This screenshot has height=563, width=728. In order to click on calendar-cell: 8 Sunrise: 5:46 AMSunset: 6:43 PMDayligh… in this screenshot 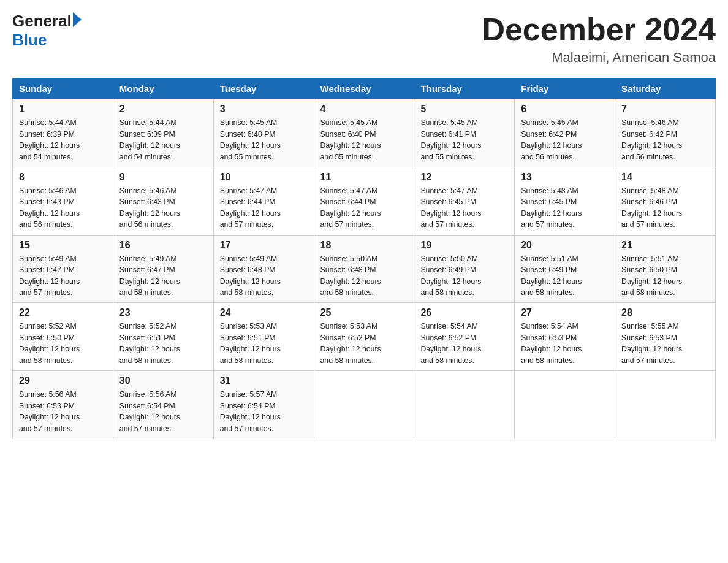, I will do `click(63, 201)`.